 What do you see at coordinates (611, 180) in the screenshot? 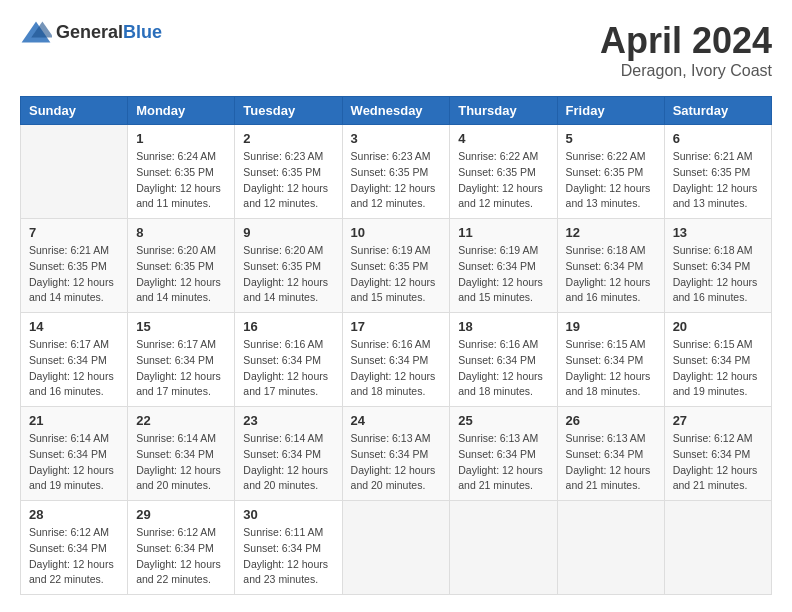
I see `day-info: Sunrise: 6:22 AMSunset: 6:35 PMDaylight:…` at bounding box center [611, 180].